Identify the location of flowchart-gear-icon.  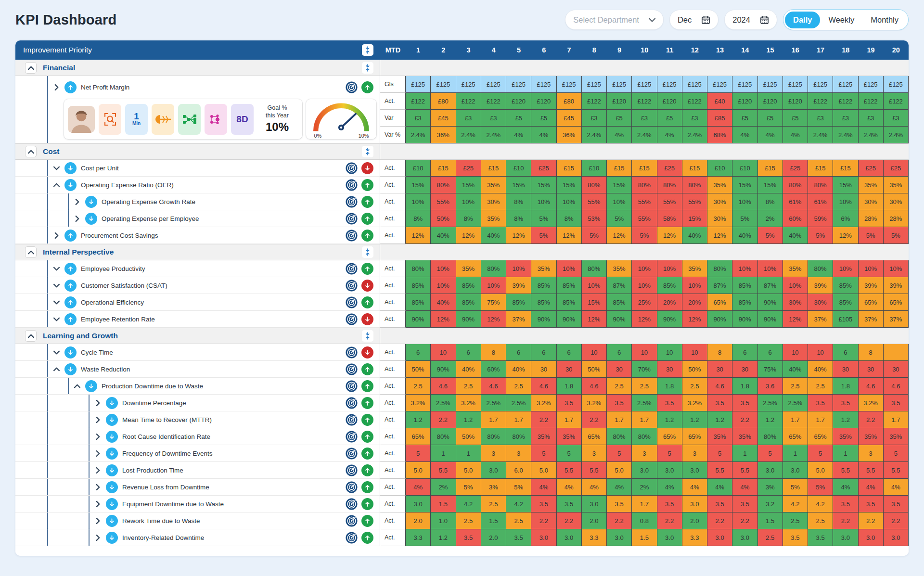
(216, 119).